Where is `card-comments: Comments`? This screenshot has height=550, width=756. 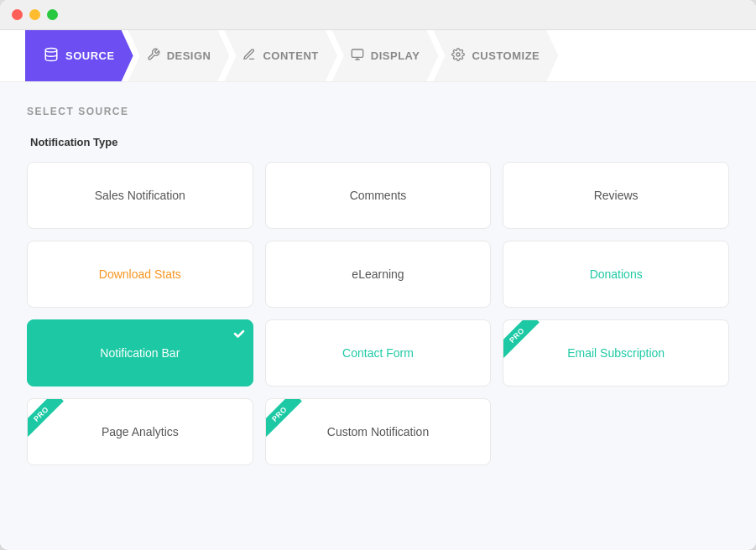
card-comments: Comments is located at coordinates (378, 195).